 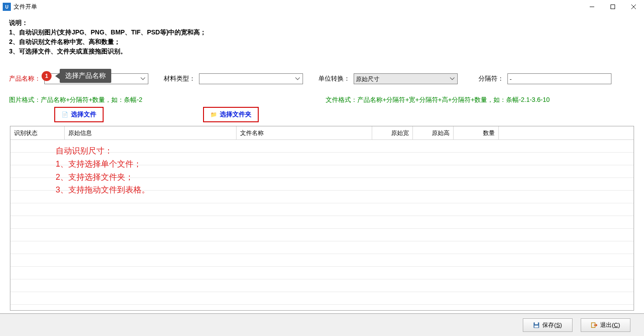 I want to click on col-filename: 文件名称, so click(x=304, y=133).